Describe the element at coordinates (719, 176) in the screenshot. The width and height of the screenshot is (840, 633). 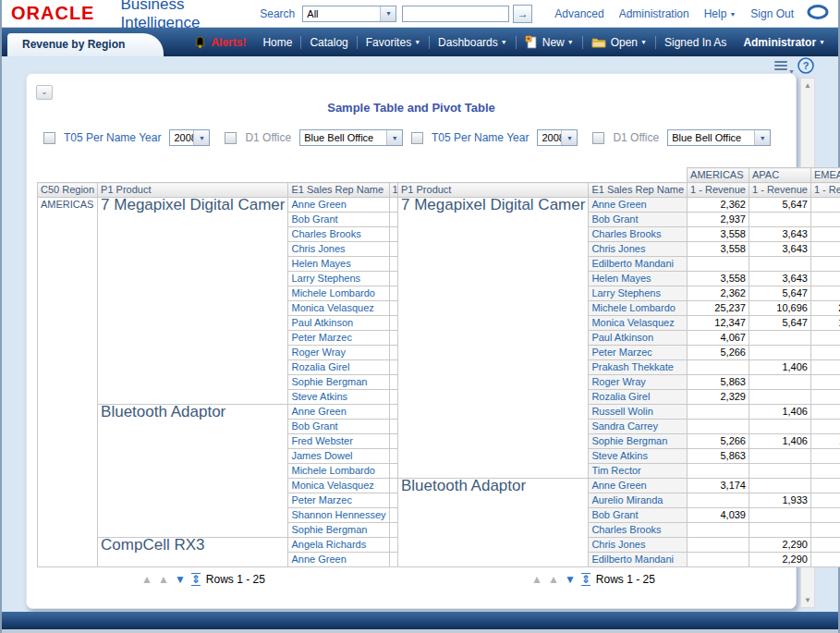
I see `region-column-header: AMERICAS` at that location.